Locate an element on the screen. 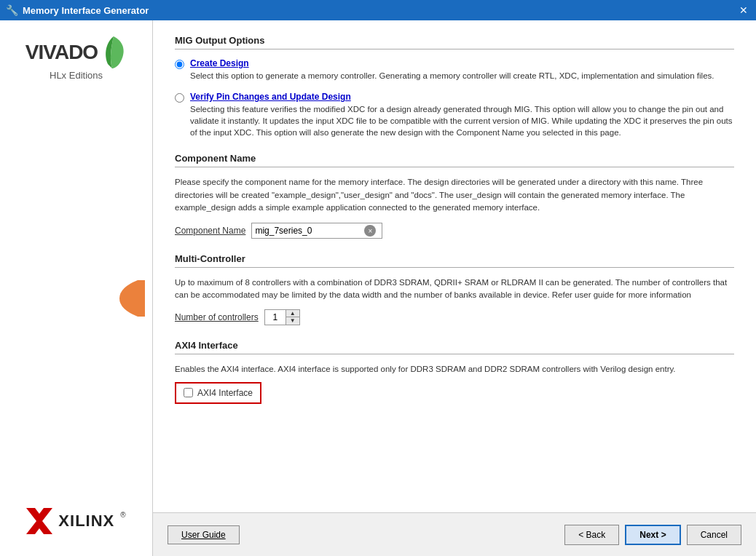  mig-output-options-section: MIG Output Options Create Design Select … is located at coordinates (454, 87).